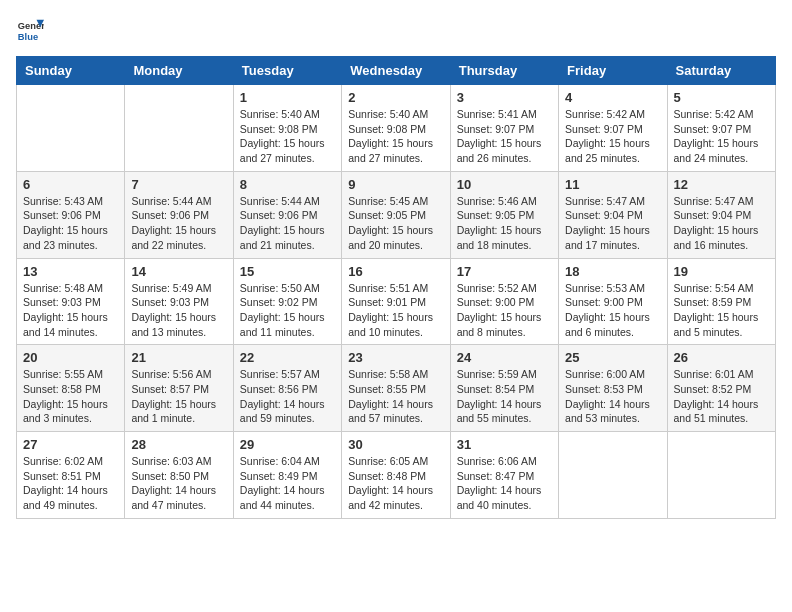 This screenshot has width=792, height=612. What do you see at coordinates (30, 30) in the screenshot?
I see `logo-icon: General Blue` at bounding box center [30, 30].